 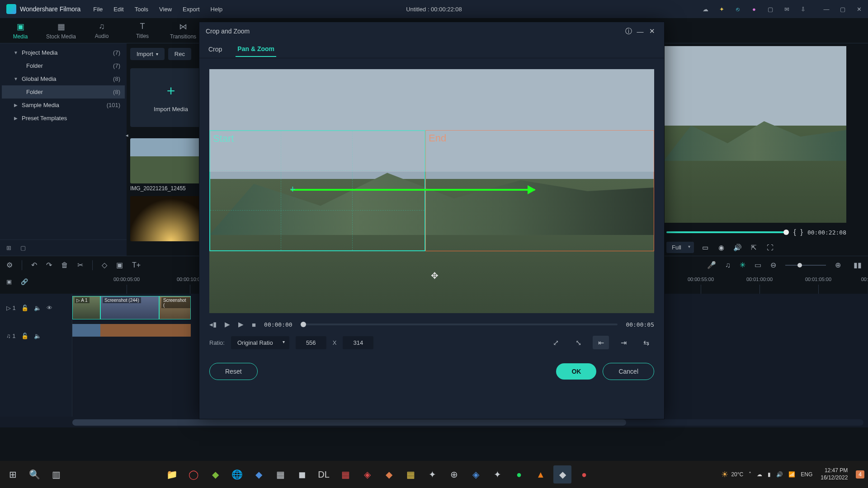 What do you see at coordinates (142, 9) in the screenshot?
I see `menu-tools: Tools` at bounding box center [142, 9].